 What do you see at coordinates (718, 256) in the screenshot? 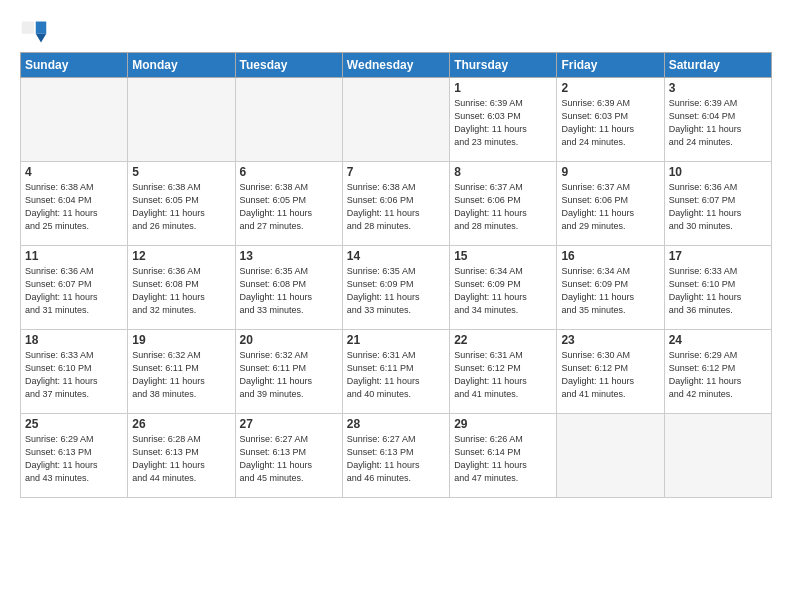
I see `day-number: 17` at bounding box center [718, 256].